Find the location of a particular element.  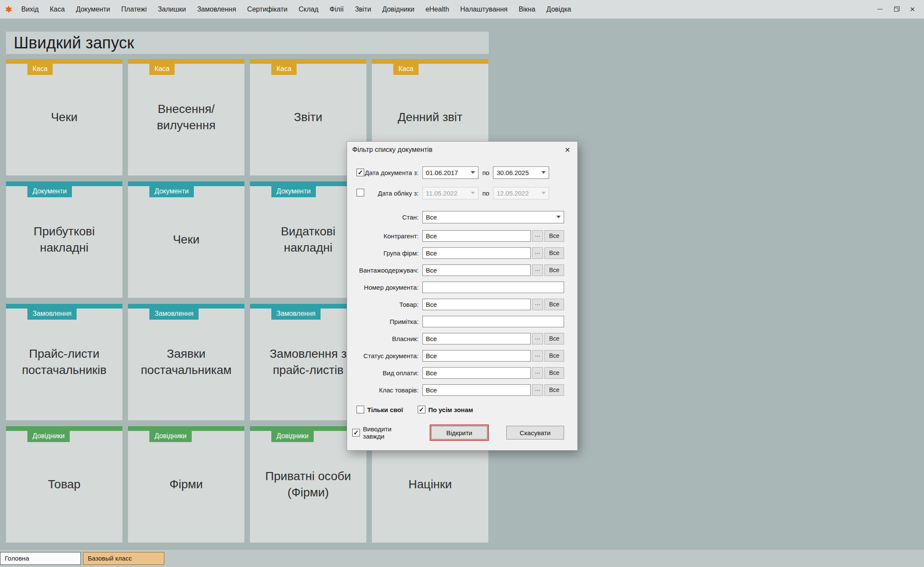

tile-prybutkovi-nakladni: Документи Прибуткові накладні is located at coordinates (64, 240).